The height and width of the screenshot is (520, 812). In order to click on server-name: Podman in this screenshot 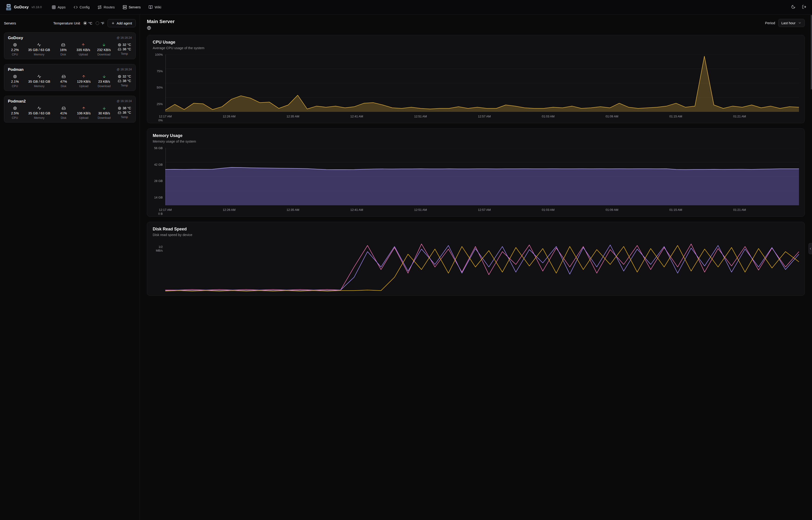, I will do `click(16, 70)`.